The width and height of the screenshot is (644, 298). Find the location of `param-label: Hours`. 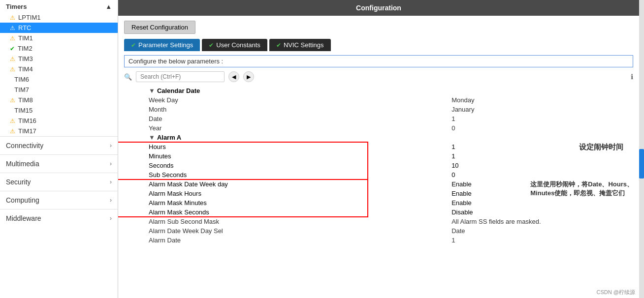

param-label: Hours is located at coordinates (287, 147).